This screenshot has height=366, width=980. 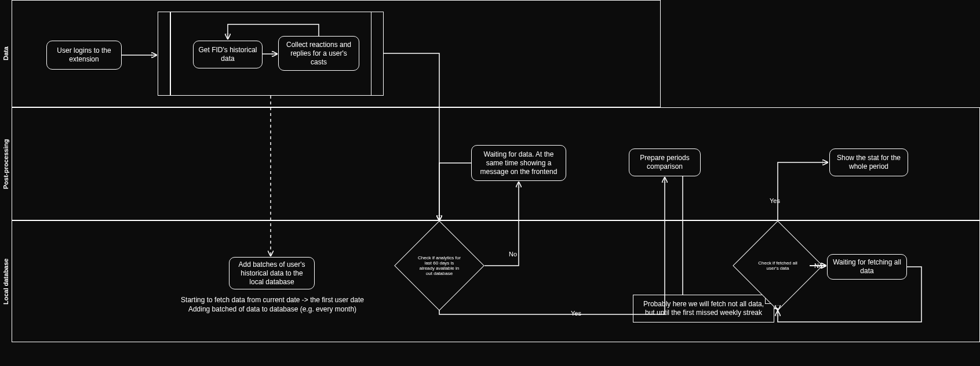 I want to click on node-waiting-data: Waiting for data. At the same time showi…, so click(x=519, y=163).